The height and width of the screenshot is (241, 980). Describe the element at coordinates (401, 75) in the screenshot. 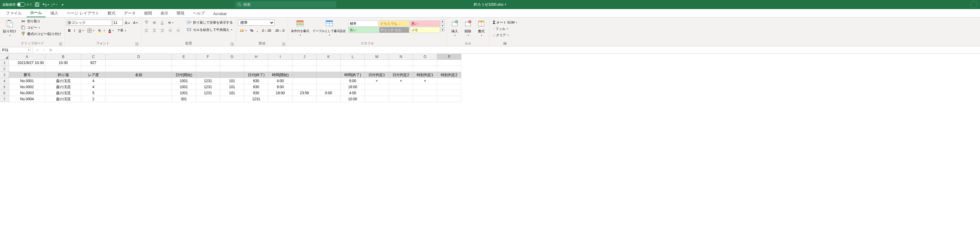

I see `cell-N3: 日付判定2` at that location.